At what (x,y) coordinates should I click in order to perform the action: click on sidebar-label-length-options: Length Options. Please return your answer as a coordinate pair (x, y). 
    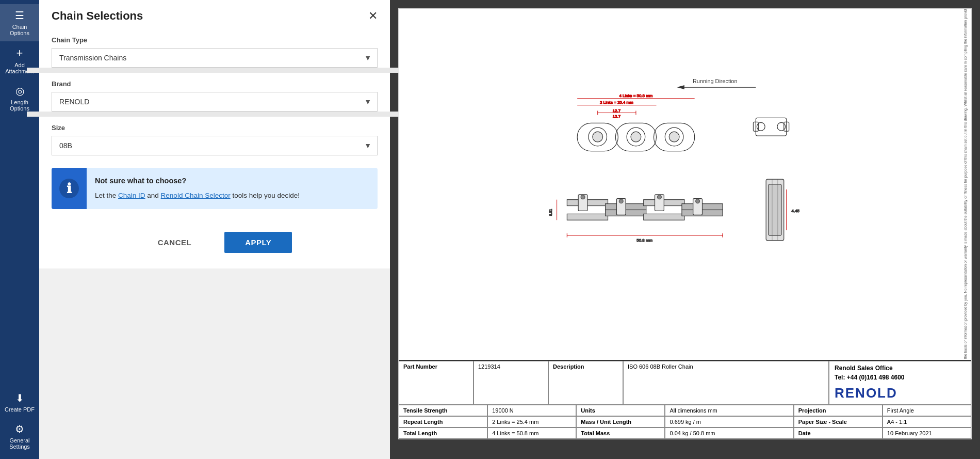
    Looking at the image, I should click on (20, 105).